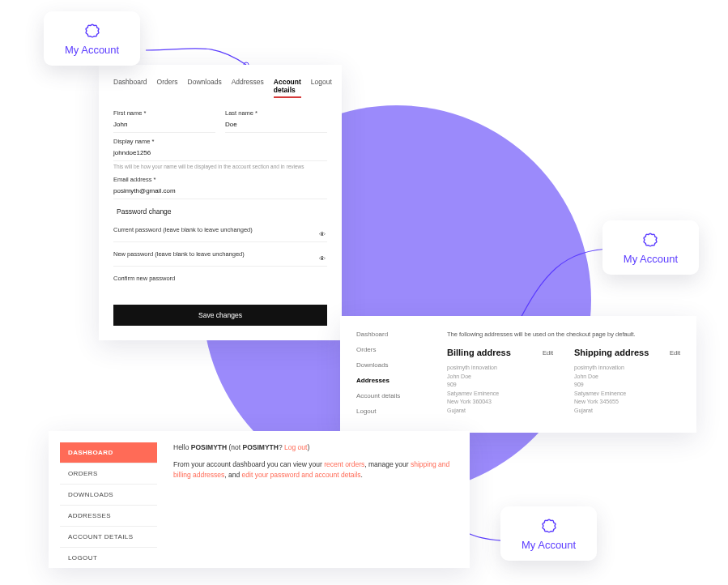 The image size is (728, 585). Describe the element at coordinates (393, 412) in the screenshot. I see `sidebar-item-logout: Logout` at that location.